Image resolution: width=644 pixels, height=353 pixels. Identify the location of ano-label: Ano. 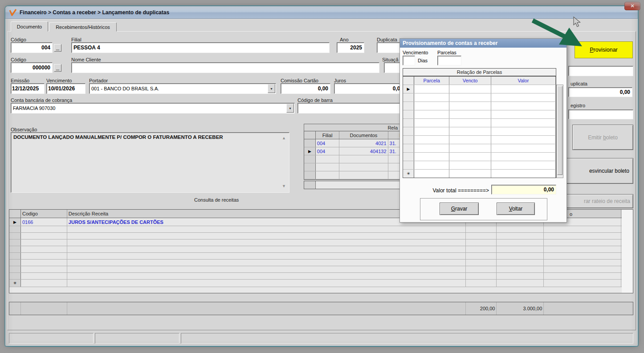
(344, 40).